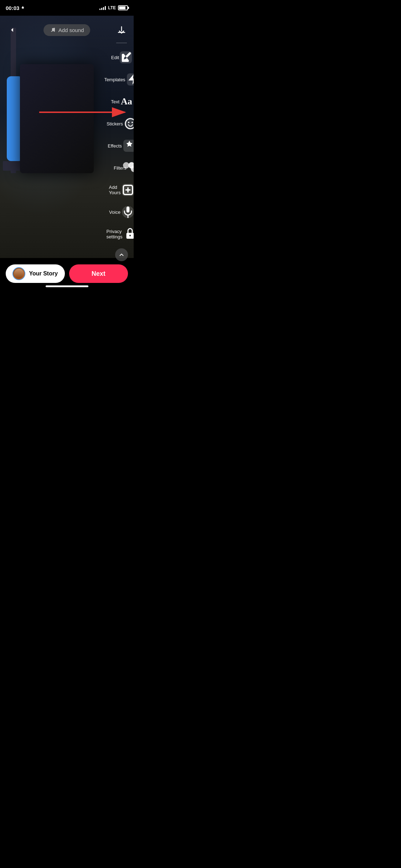  What do you see at coordinates (71, 30) in the screenshot?
I see `add-sound-label: Add sound` at bounding box center [71, 30].